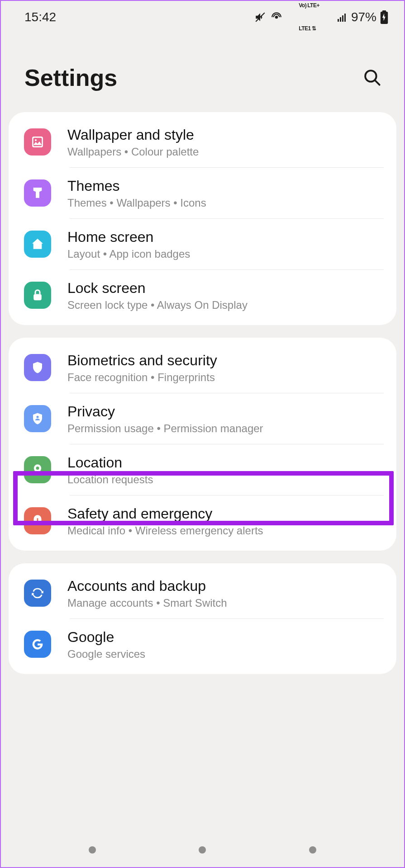  Describe the element at coordinates (225, 429) in the screenshot. I see `item-subtitle: Permission usage • Permission manager` at that location.